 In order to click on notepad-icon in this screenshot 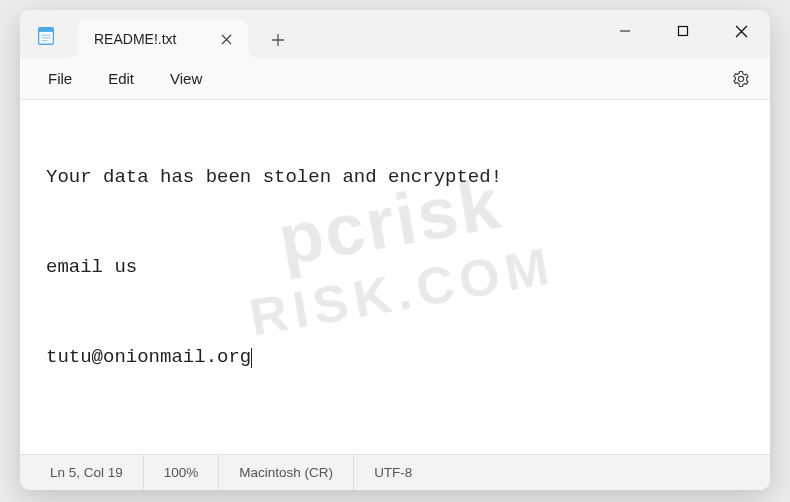, I will do `click(46, 36)`.